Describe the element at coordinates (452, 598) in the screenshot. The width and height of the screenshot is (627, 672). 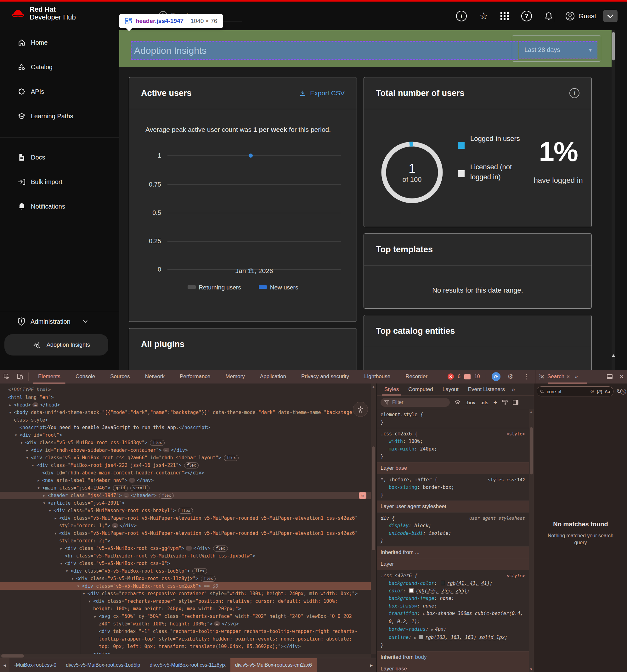
I see `css-property: background-image: none;` at that location.